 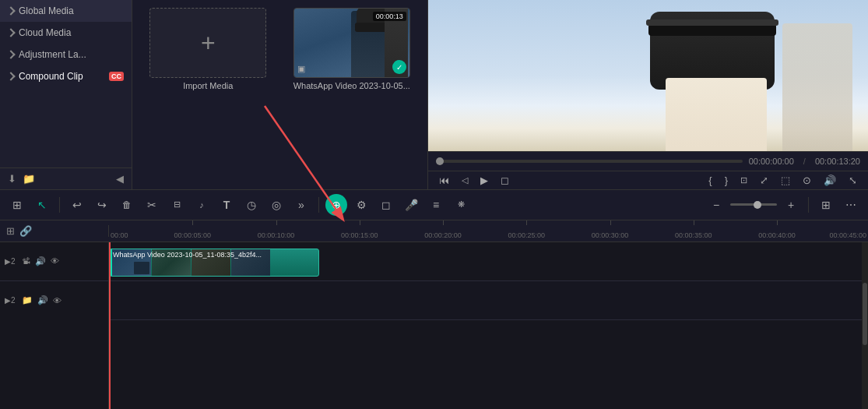 I want to click on play-button: ▶, so click(x=484, y=181).